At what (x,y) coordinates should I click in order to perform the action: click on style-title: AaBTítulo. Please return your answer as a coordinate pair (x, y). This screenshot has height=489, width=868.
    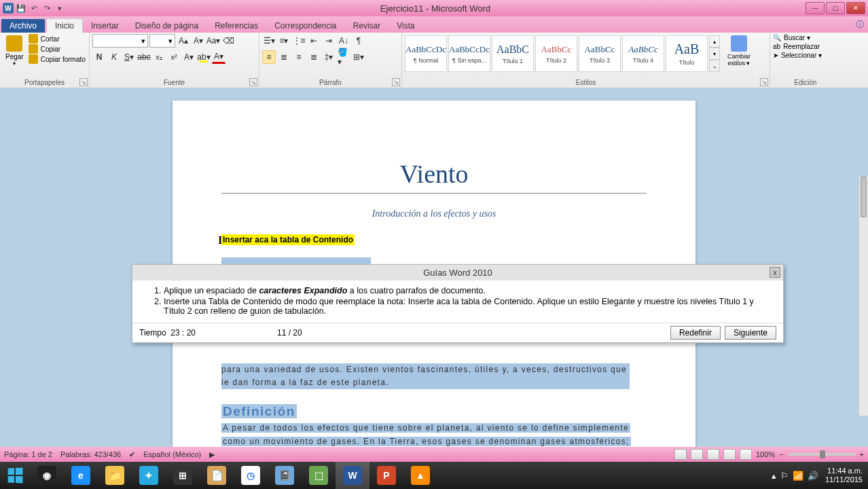
    Looking at the image, I should click on (687, 54).